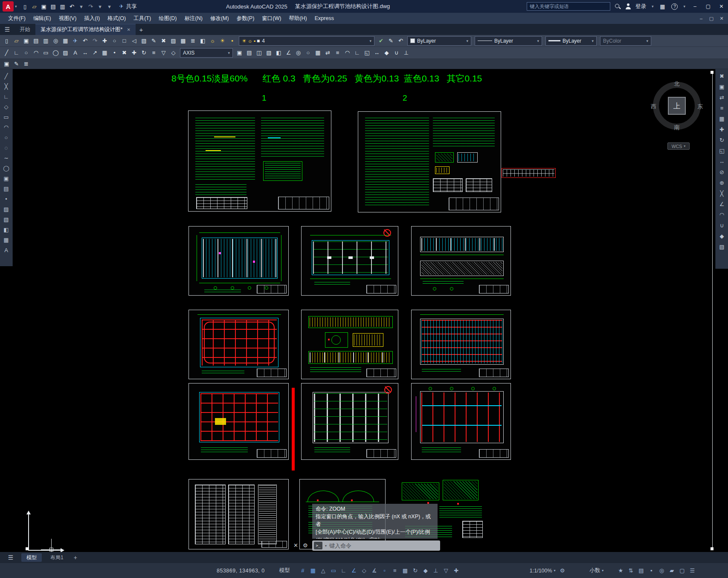 Image resolution: width=728 pixels, height=578 pixels. Describe the element at coordinates (6, 220) in the screenshot. I see `gradient-icon: ▧` at that location.